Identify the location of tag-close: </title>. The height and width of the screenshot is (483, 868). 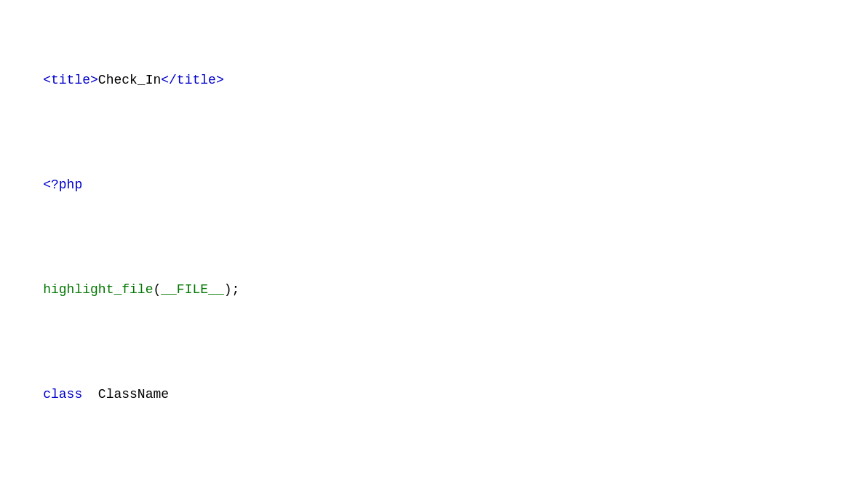
(192, 80).